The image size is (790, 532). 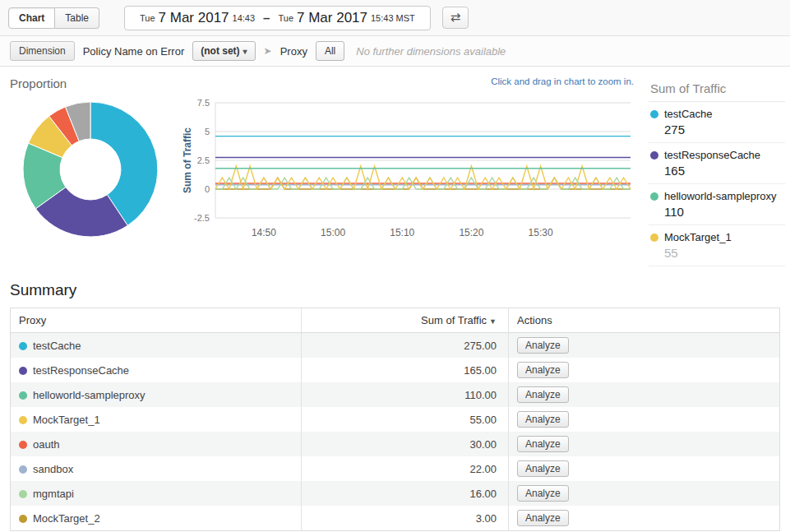 I want to click on y-tick-label: 5, so click(x=207, y=132).